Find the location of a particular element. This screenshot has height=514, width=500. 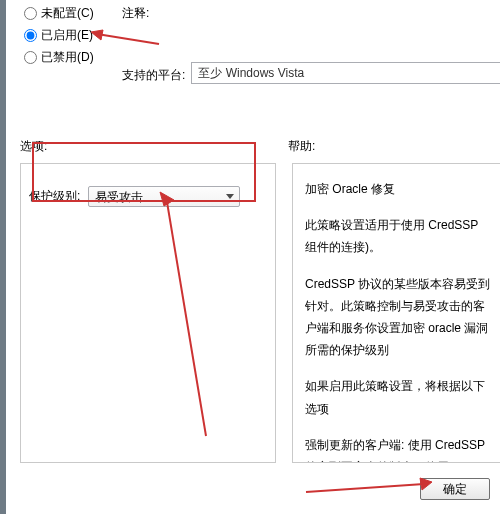

radio-enabled: 已启用(E) is located at coordinates (61, 35).